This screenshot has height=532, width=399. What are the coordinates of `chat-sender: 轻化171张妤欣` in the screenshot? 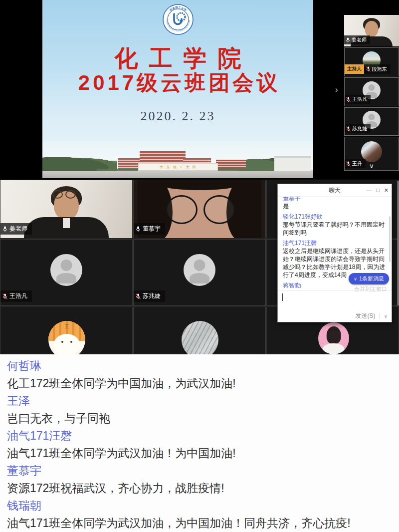 It's located at (335, 217).